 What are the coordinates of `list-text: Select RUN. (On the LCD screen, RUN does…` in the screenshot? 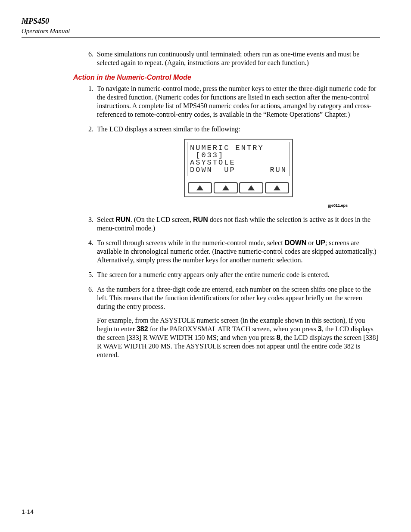 It's located at (239, 224).